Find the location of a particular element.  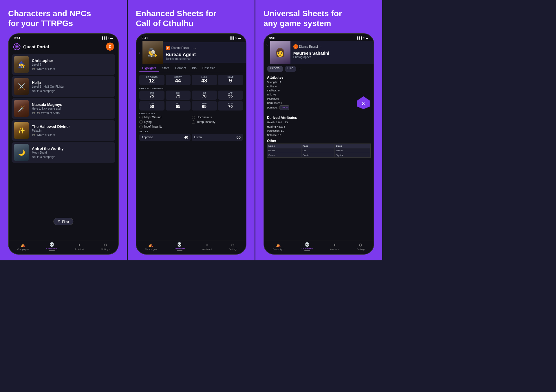

more-options-button-right: ··· is located at coordinates (322, 47).